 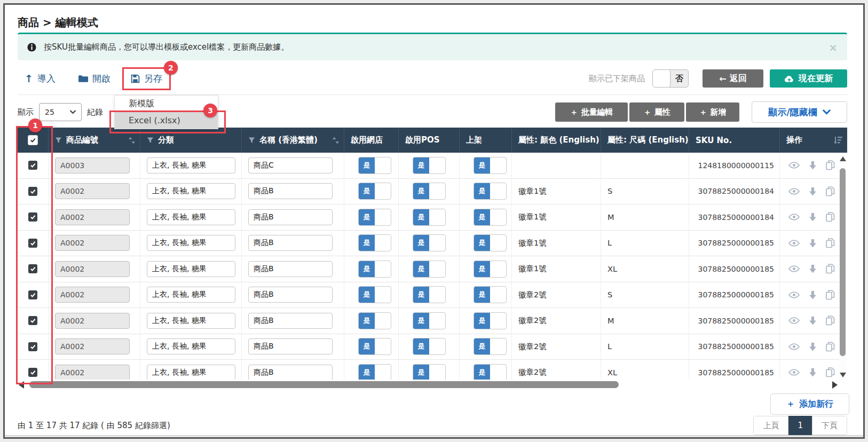 What do you see at coordinates (146, 79) in the screenshot?
I see `save-as-button: 另存` at bounding box center [146, 79].